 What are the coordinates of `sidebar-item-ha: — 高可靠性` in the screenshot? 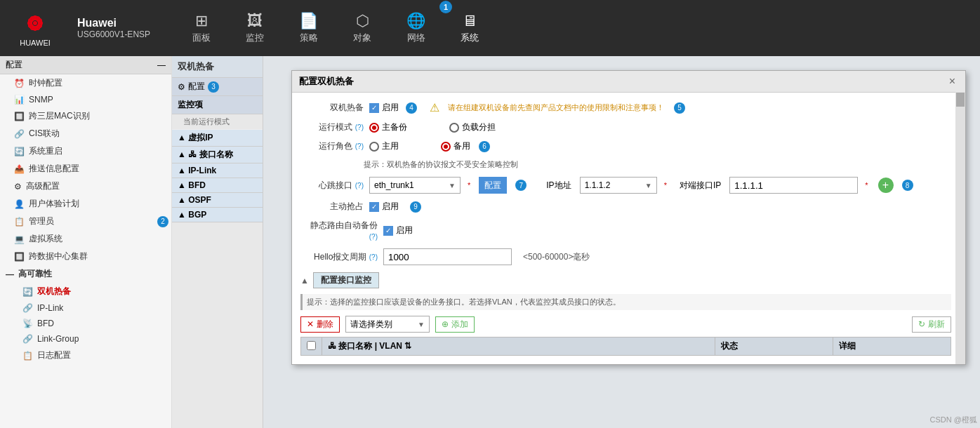 It's located at (86, 274).